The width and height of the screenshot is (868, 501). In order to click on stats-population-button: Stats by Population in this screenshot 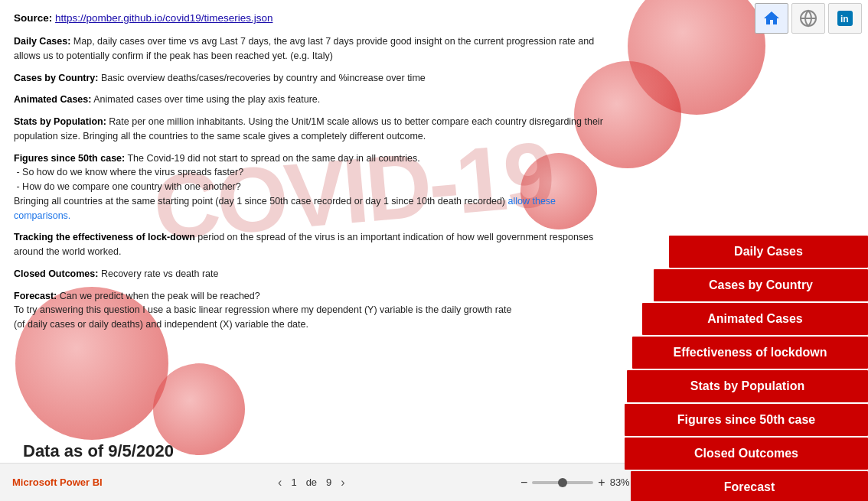, I will do `click(747, 386)`.